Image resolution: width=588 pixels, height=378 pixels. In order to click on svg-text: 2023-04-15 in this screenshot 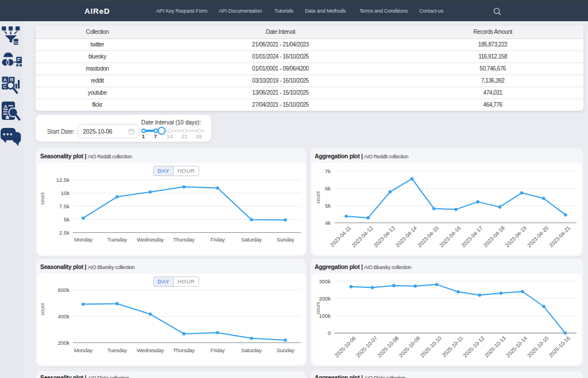, I will do `click(428, 236)`.